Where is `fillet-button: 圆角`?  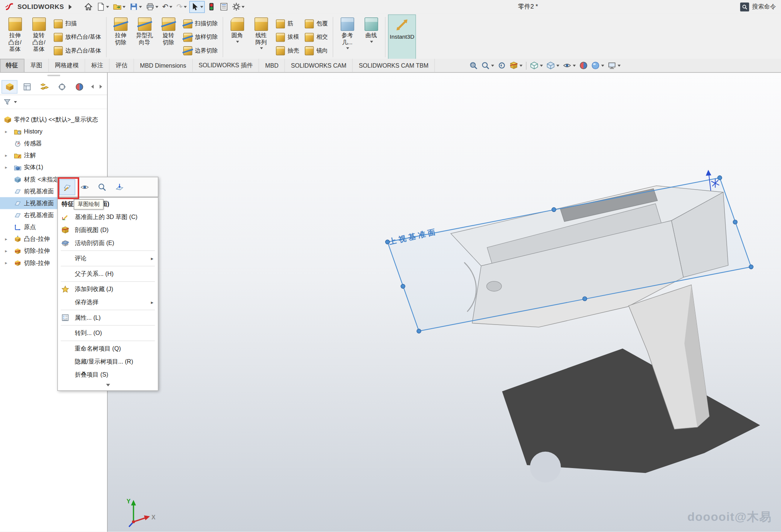
fillet-button: 圆角 is located at coordinates (237, 37).